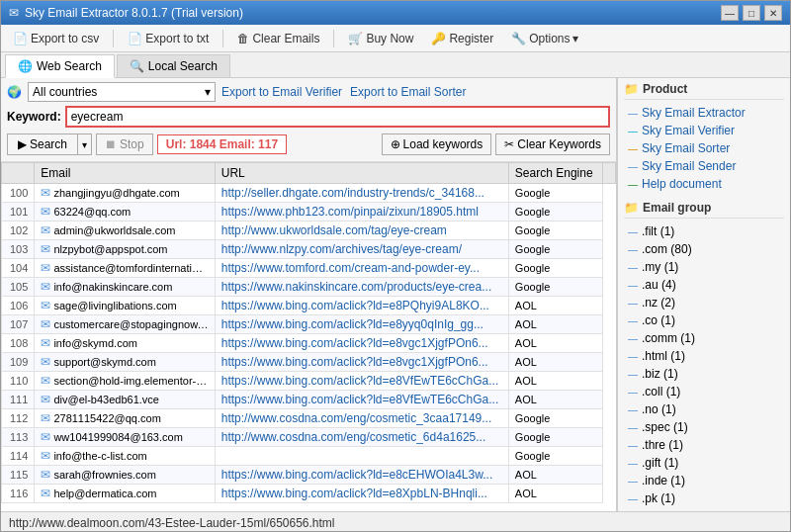 The image size is (791, 532). What do you see at coordinates (308, 231) in the screenshot?
I see `table-row: 102 ✉ admin@ukworldsale.com http://www.u…` at bounding box center [308, 231].